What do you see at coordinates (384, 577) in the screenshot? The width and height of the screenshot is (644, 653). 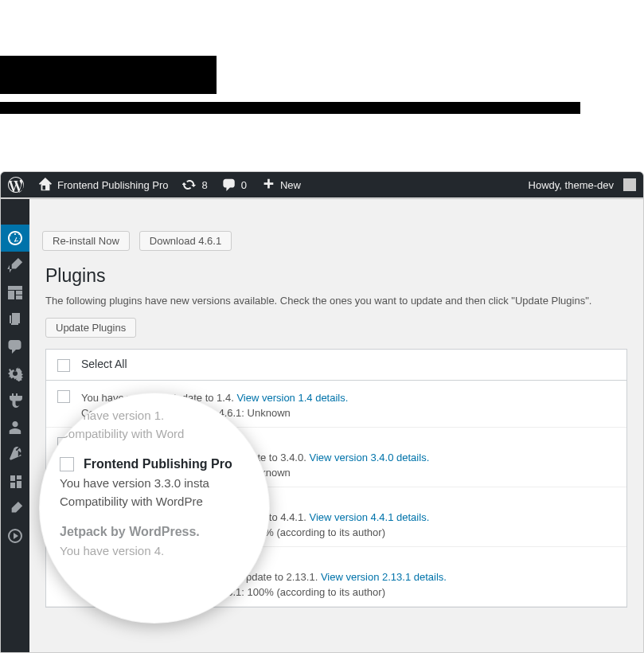 I see `view-details-link: View version 2.13.1 details.` at bounding box center [384, 577].